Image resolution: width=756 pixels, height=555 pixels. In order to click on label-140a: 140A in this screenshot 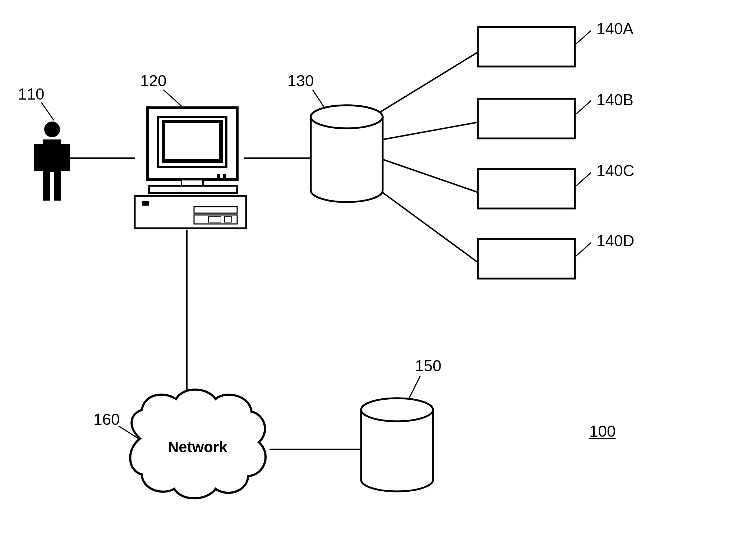, I will do `click(615, 29)`.